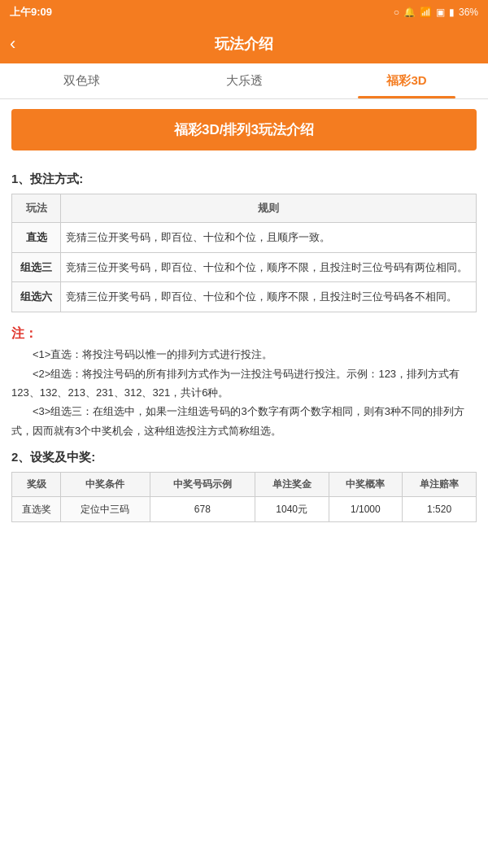 This screenshot has height=868, width=488. What do you see at coordinates (244, 44) in the screenshot?
I see `top-nav: ‹ 玩法介绍` at bounding box center [244, 44].